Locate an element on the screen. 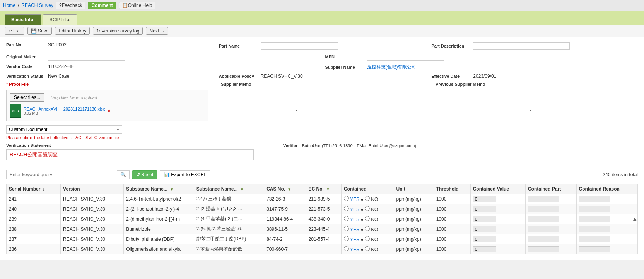 Image resolution: width=644 pixels, height=279 pixels. custom-document-select: Custom Document is located at coordinates (64, 129).